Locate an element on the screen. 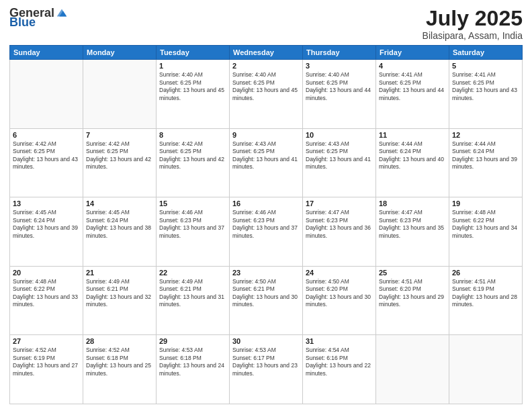 The height and width of the screenshot is (411, 532). day-info: Sunrise: 4:49 AMSunset: 6:21 PMDaylight:… is located at coordinates (193, 293).